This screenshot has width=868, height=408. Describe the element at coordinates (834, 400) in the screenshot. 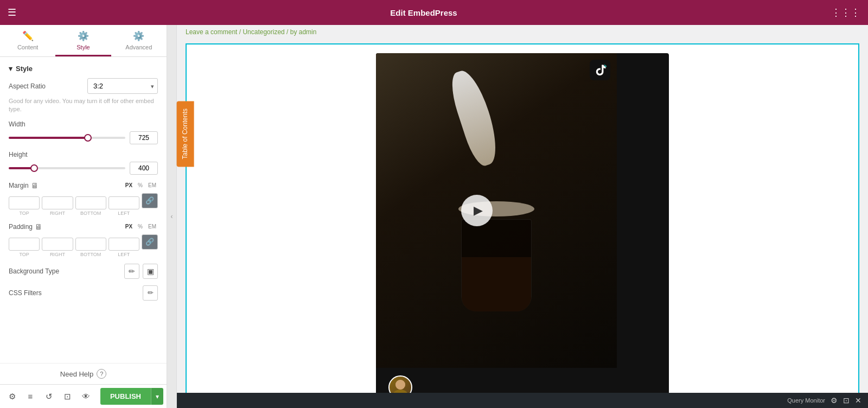

I see `settings-status-icon: ⚙` at that location.